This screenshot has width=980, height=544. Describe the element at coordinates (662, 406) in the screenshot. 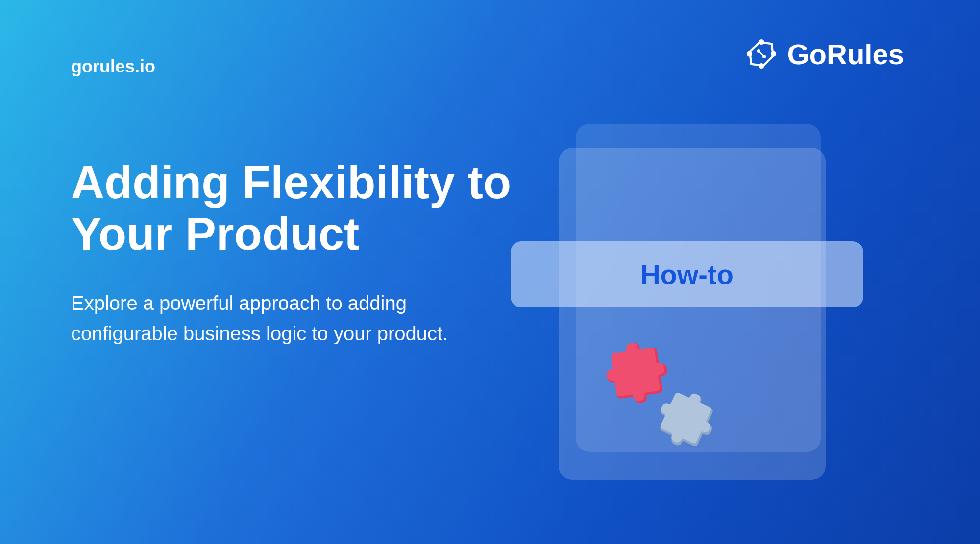

I see `puzzle-illustration` at that location.